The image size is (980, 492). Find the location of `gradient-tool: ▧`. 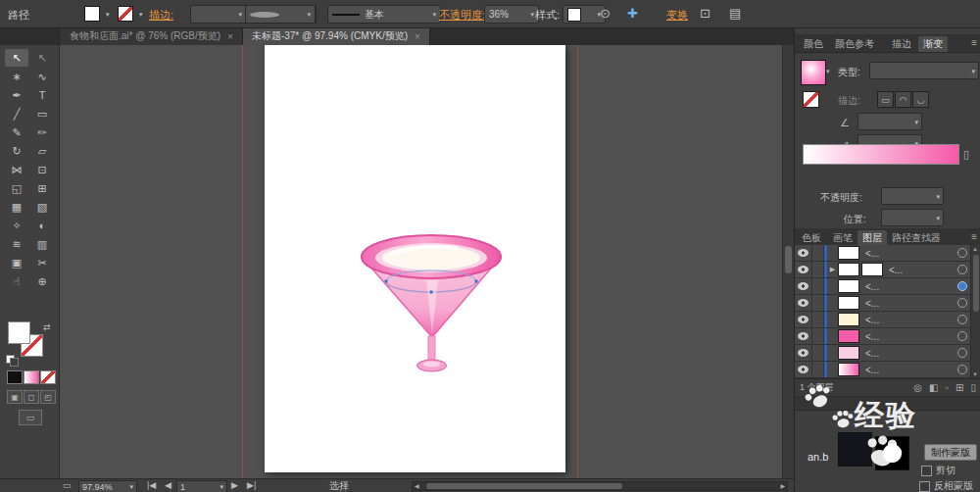

gradient-tool: ▧ is located at coordinates (42, 207).